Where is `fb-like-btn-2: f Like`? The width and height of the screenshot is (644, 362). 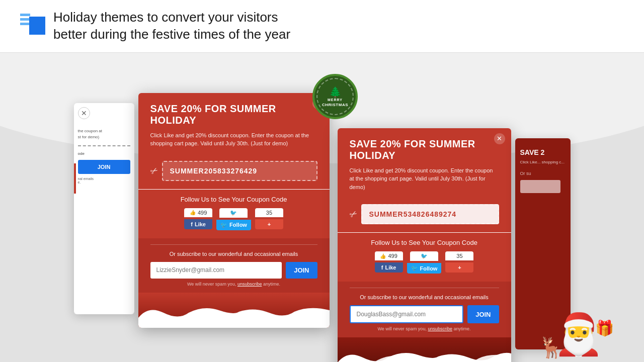 fb-like-btn-2: f Like is located at coordinates (389, 267).